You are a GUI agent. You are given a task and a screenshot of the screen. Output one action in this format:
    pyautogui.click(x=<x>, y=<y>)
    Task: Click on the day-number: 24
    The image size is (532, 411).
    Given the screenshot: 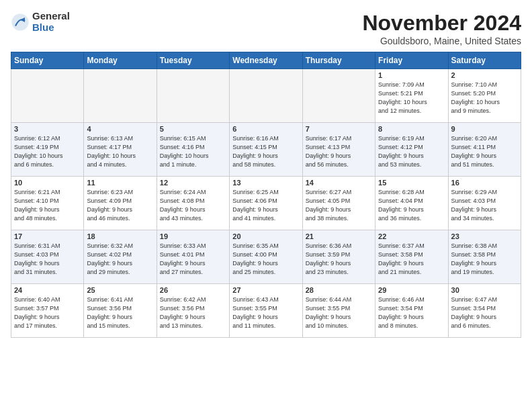 What is the action you would take?
    pyautogui.click(x=47, y=290)
    